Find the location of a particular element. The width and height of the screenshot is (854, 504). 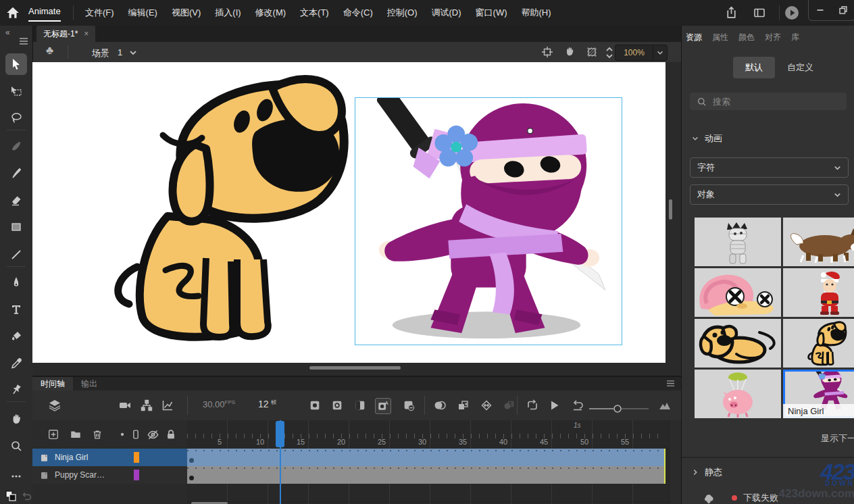

new-layer-icon is located at coordinates (53, 434).